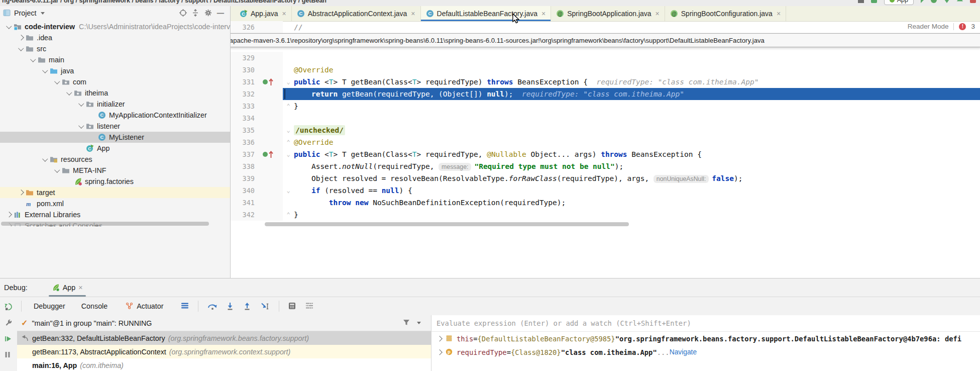 The height and width of the screenshot is (371, 980). Describe the element at coordinates (962, 27) in the screenshot. I see `error-indicator-icon: !` at that location.